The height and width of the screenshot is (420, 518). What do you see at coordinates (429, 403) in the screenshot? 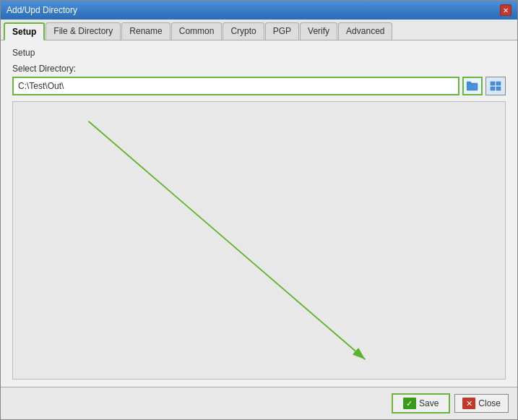
I see `save-label: Save` at bounding box center [429, 403].